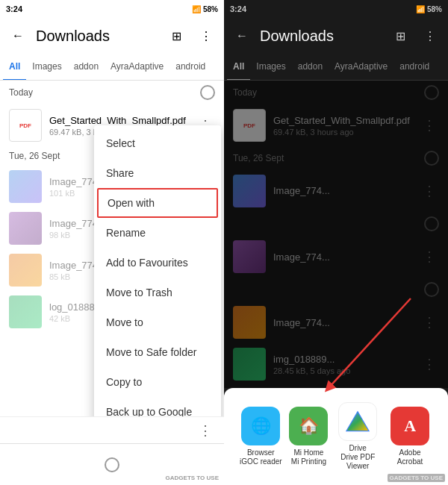 This screenshot has height=485, width=448. Describe the element at coordinates (158, 322) in the screenshot. I see `menu-move-to: Move to` at that location.